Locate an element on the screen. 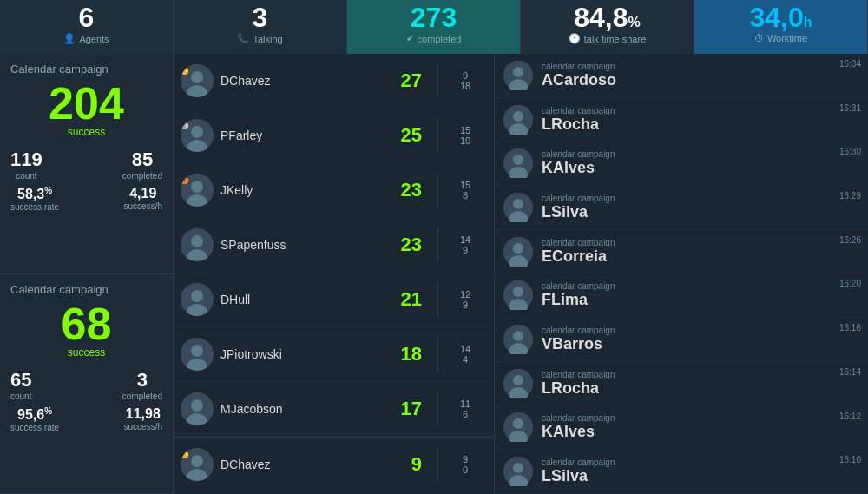 The width and height of the screenshot is (868, 494). contact-info: calendar campaign ECorreia is located at coordinates (700, 252).